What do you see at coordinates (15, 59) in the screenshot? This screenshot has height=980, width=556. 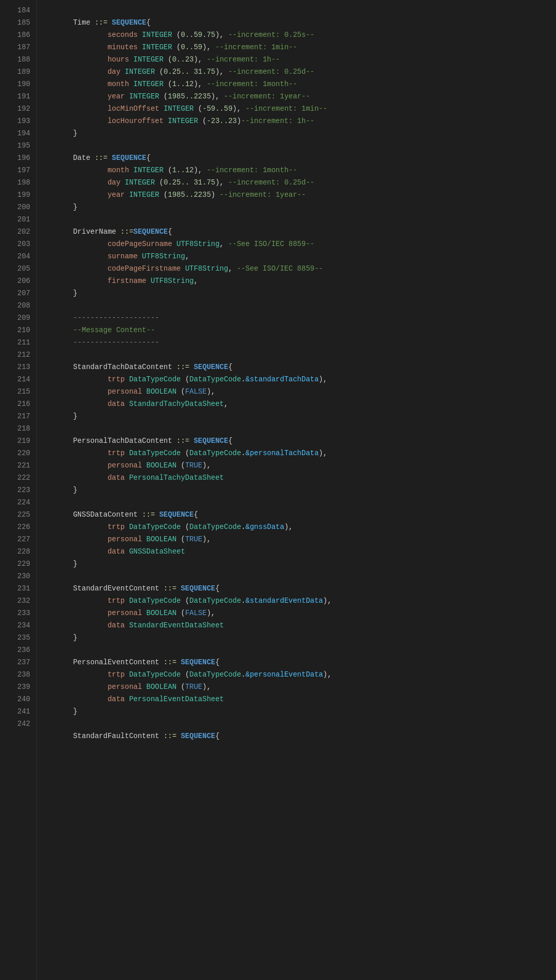 I see `line-num: 188` at bounding box center [15, 59].